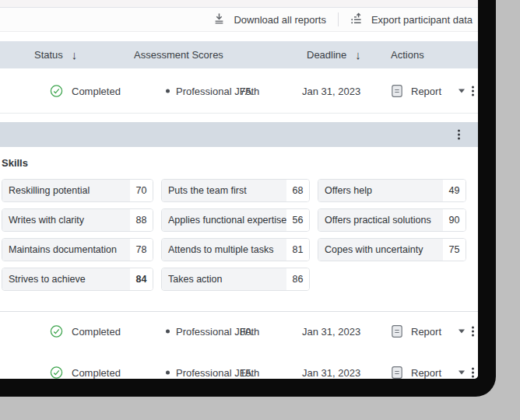  Describe the element at coordinates (338, 19) in the screenshot. I see `toolbar-divider` at that location.